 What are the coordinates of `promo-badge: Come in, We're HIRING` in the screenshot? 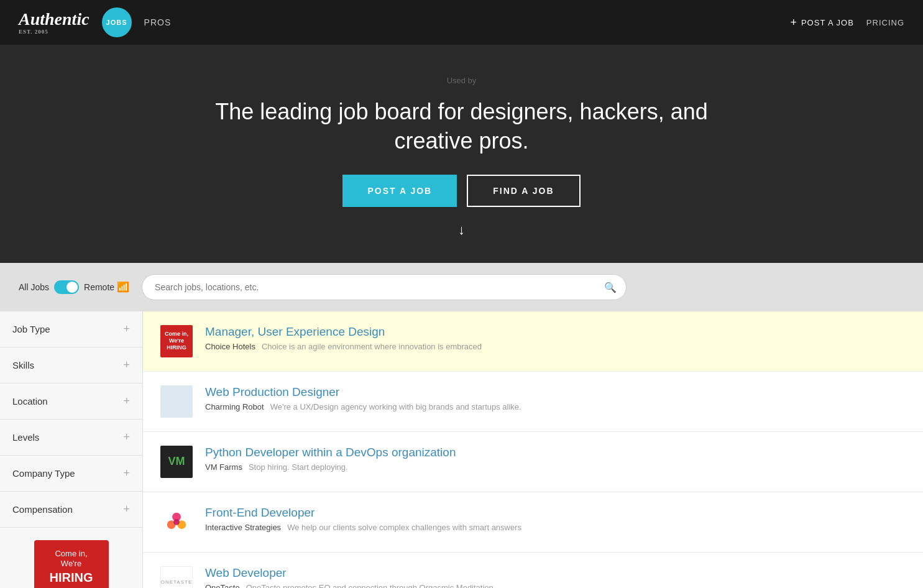 It's located at (71, 564).